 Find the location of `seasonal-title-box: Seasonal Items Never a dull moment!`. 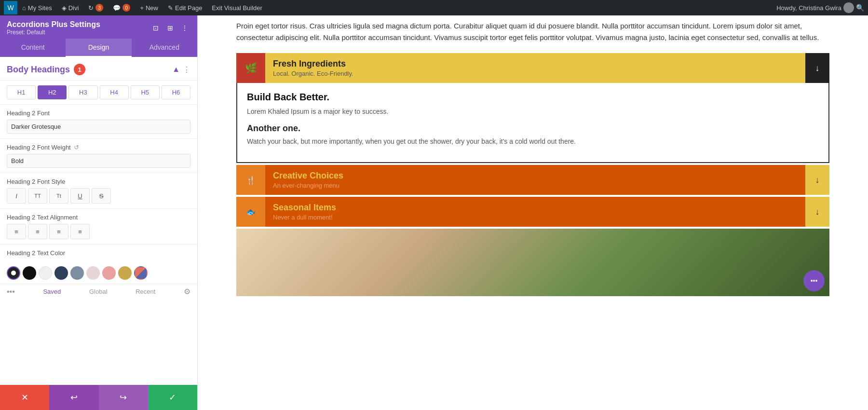

seasonal-title-box: Seasonal Items Never a dull moment! is located at coordinates (535, 212).